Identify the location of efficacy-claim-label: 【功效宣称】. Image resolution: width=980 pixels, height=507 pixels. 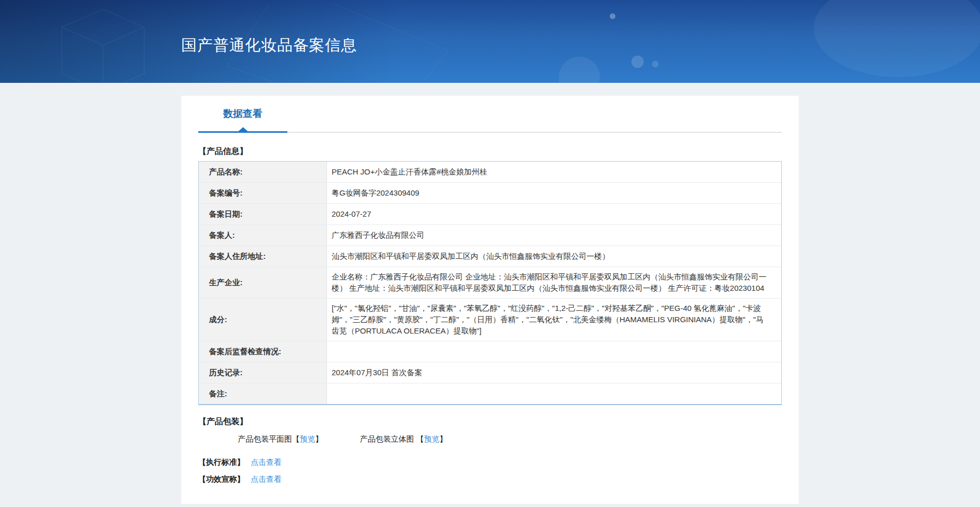
(221, 480).